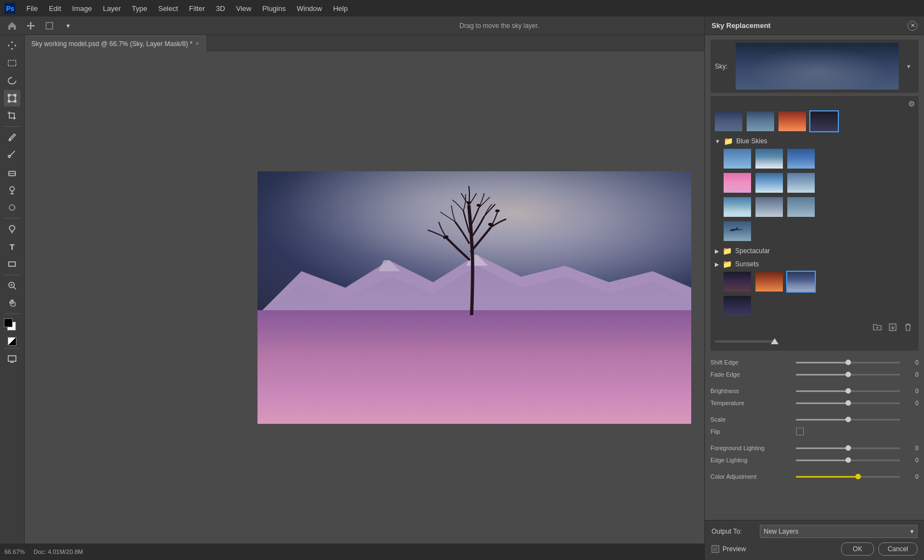 This screenshot has width=924, height=560. What do you see at coordinates (815, 531) in the screenshot?
I see `output-row: Output To: New Layers ▾` at bounding box center [815, 531].